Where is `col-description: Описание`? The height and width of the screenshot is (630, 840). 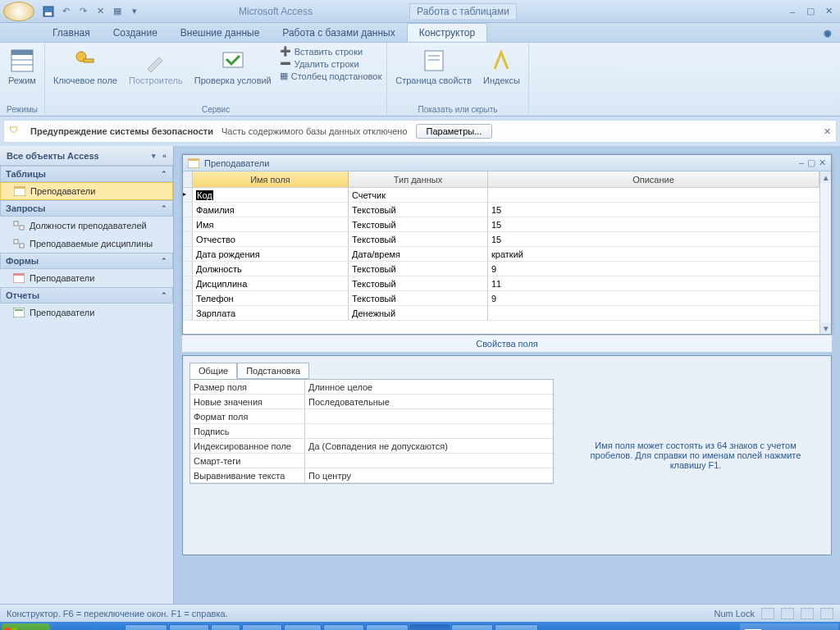 col-description: Описание is located at coordinates (654, 179).